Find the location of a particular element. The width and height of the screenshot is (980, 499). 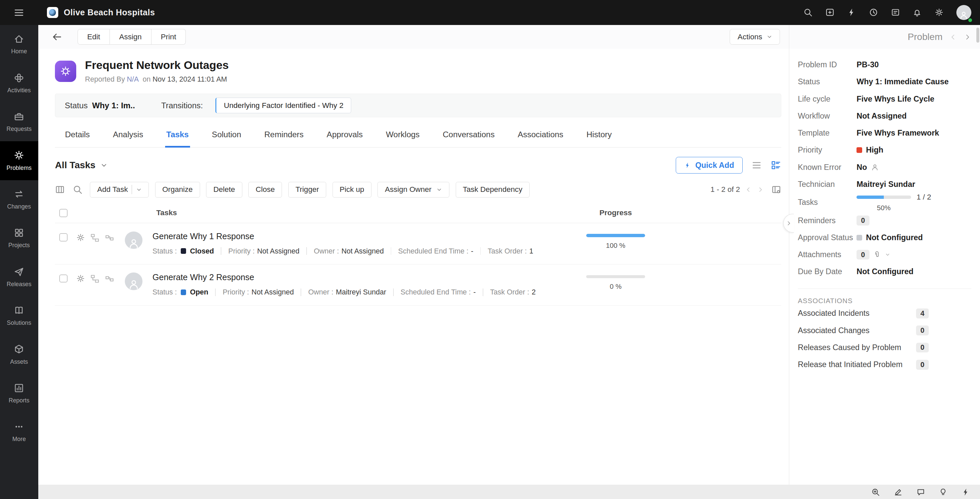

select-all-checkbox is located at coordinates (63, 213).